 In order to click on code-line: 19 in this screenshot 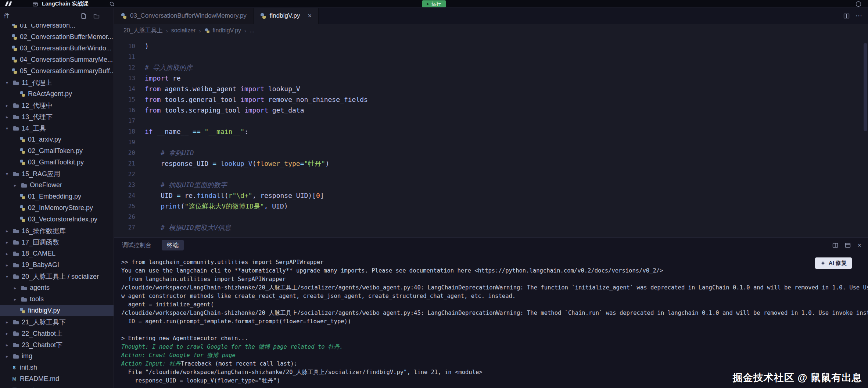, I will do `click(491, 142)`.